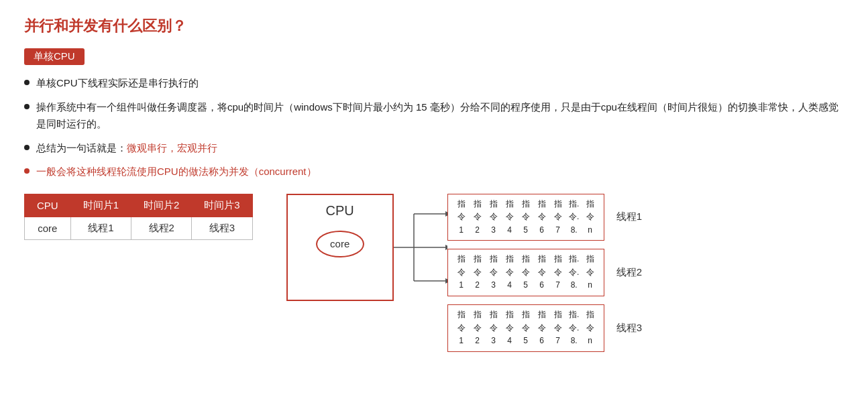  Describe the element at coordinates (176, 172) in the screenshot. I see `bullet-text-4: 一般会将这种线程轮流使用CPU的做法称为并发（concurrent）` at that location.